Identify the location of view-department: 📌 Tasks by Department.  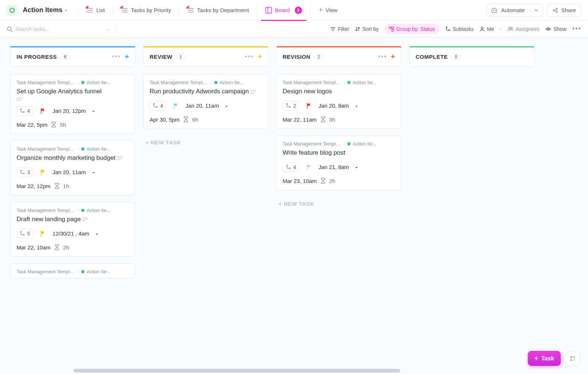
(218, 10).